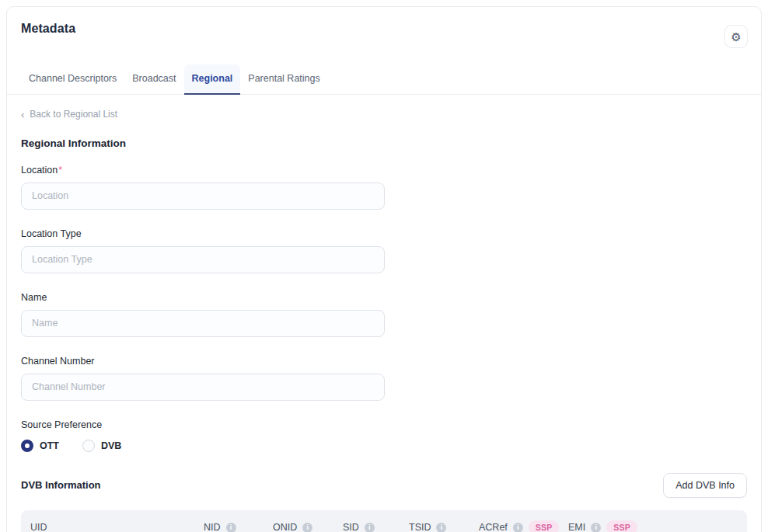  I want to click on source-preference-options: OTT DVB, so click(384, 446).